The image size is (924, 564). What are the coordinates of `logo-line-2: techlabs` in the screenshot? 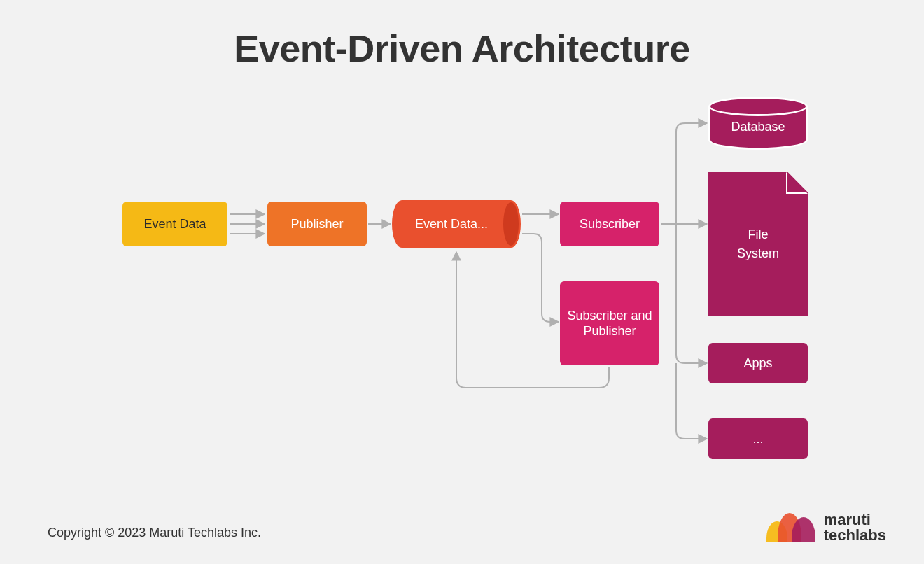 It's located at (855, 535).